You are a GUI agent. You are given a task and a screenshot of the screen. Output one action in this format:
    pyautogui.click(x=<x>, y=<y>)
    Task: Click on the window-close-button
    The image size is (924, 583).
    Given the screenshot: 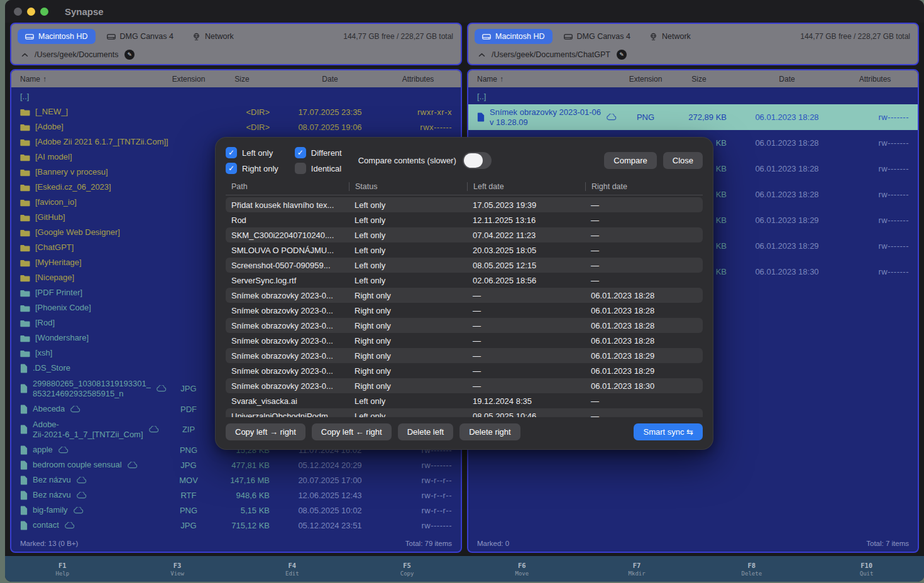 What is the action you would take?
    pyautogui.click(x=18, y=11)
    